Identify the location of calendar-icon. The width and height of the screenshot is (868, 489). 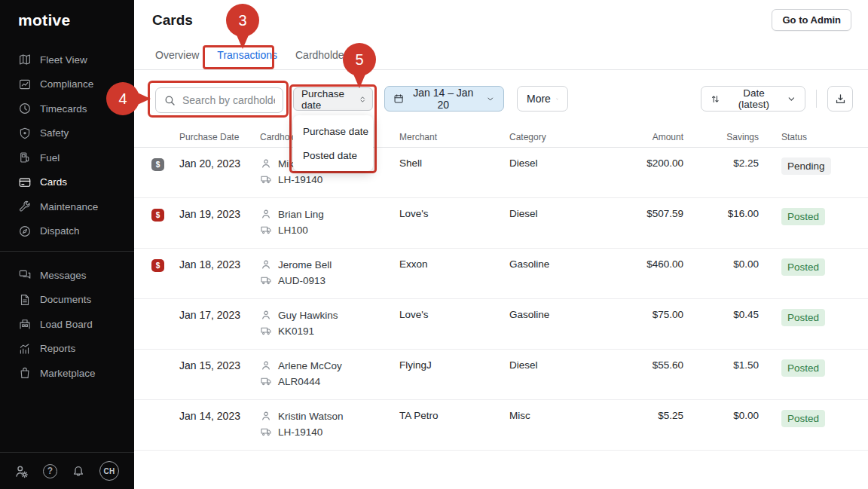
(399, 99).